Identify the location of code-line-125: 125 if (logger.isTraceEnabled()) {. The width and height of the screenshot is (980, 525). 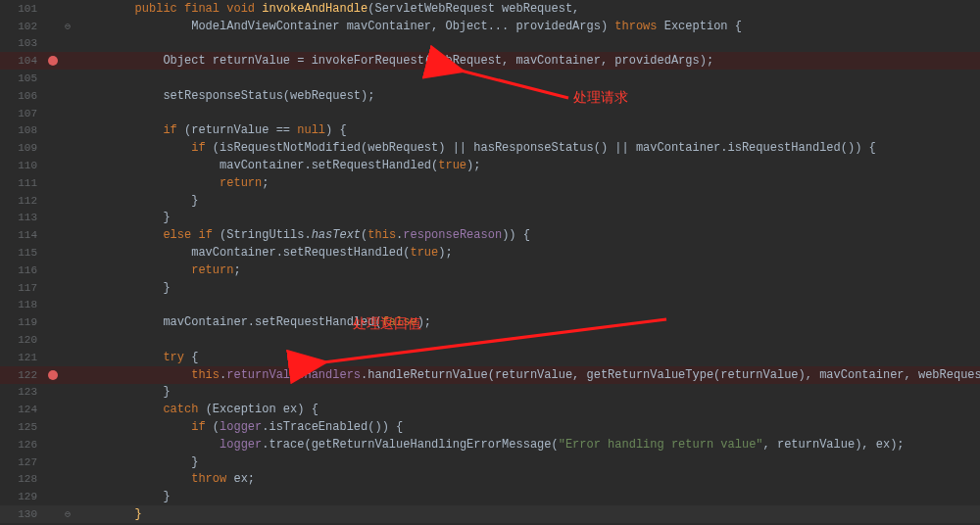
(490, 427).